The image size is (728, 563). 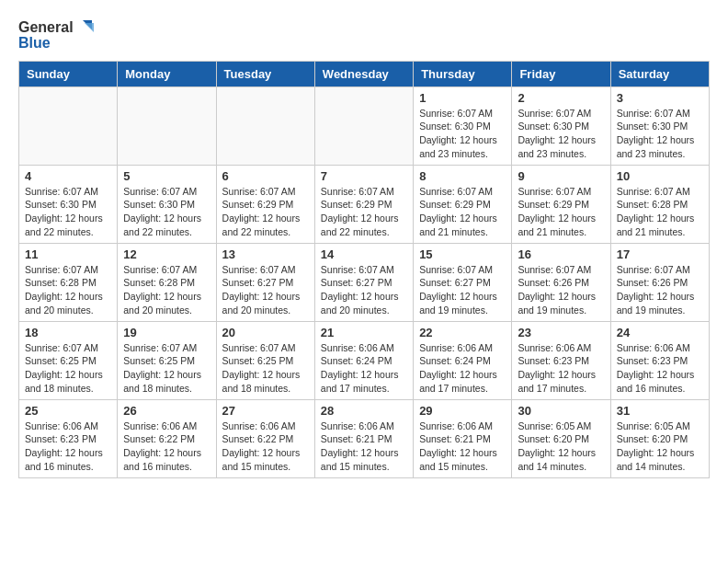 What do you see at coordinates (463, 74) in the screenshot?
I see `calendar-header-thursday: Thursday` at bounding box center [463, 74].